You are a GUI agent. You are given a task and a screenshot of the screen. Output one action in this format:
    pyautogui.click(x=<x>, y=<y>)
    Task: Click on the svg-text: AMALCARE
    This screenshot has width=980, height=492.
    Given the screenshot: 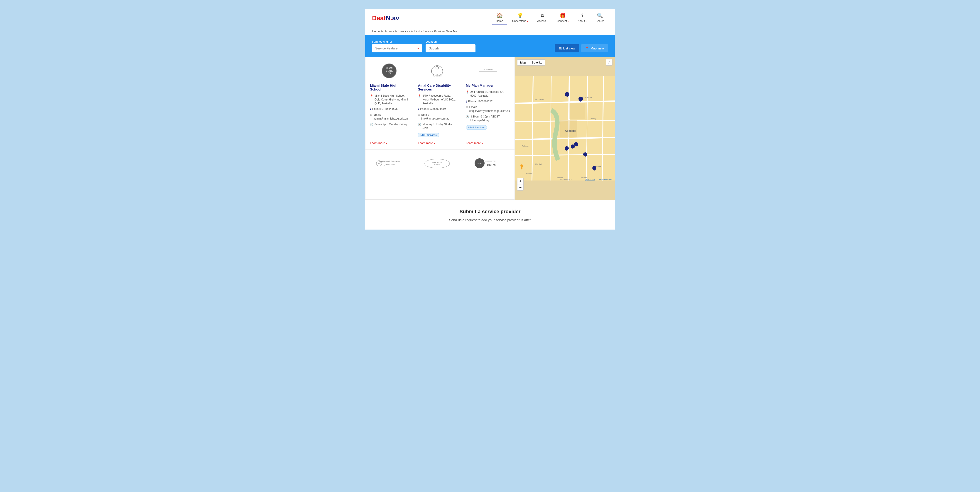 What is the action you would take?
    pyautogui.click(x=438, y=76)
    